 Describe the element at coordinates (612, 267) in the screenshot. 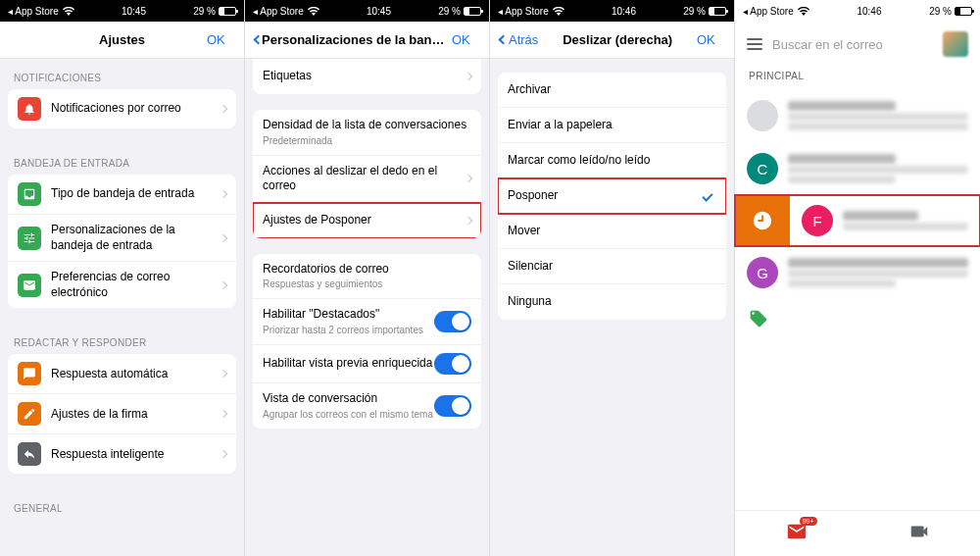

I see `option-mute: Silenciar` at that location.